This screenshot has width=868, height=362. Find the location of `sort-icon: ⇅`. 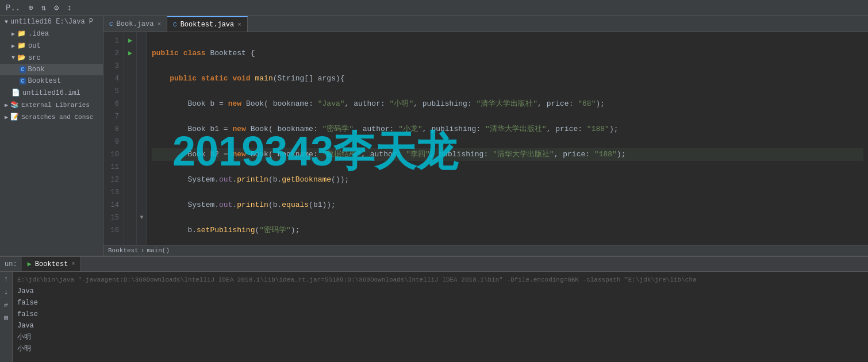

sort-icon: ⇅ is located at coordinates (44, 8).